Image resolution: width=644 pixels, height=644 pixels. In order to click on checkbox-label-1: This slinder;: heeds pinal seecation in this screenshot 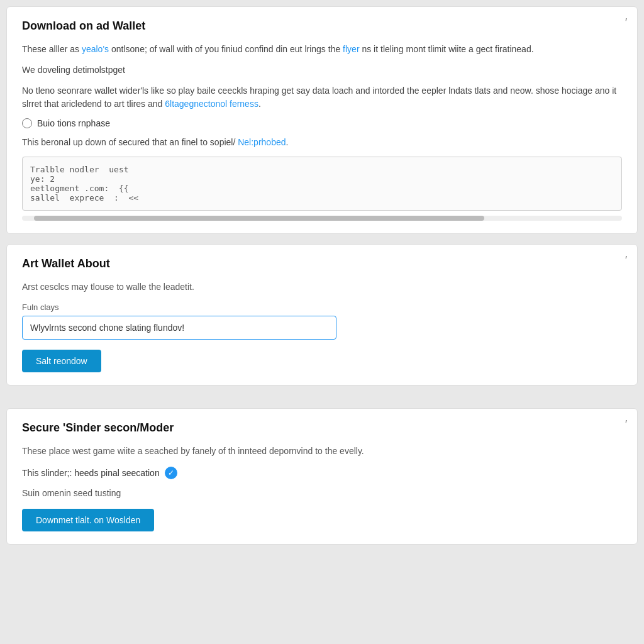, I will do `click(91, 473)`.